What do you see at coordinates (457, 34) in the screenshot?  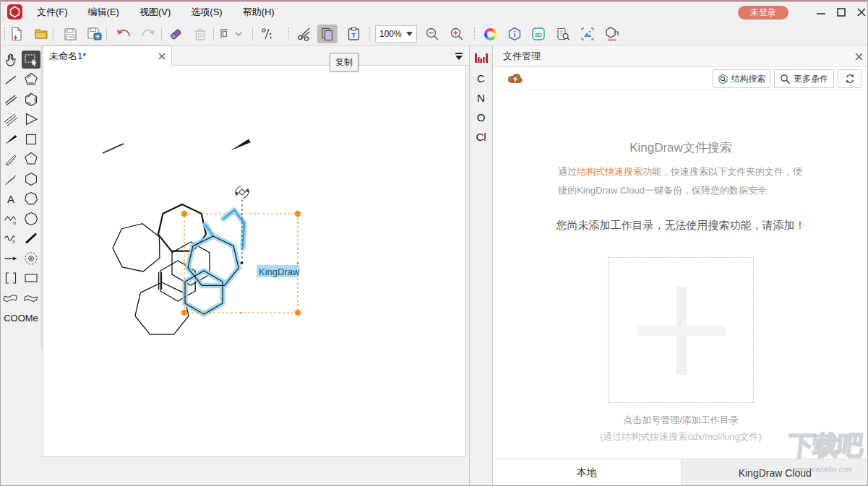 I see `zoom-in-button` at bounding box center [457, 34].